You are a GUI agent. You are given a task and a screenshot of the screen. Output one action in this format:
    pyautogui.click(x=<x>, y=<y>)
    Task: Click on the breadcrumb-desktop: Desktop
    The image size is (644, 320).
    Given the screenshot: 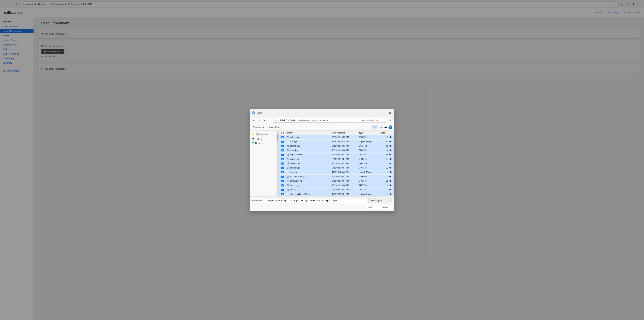 What is the action you would take?
    pyautogui.click(x=294, y=120)
    